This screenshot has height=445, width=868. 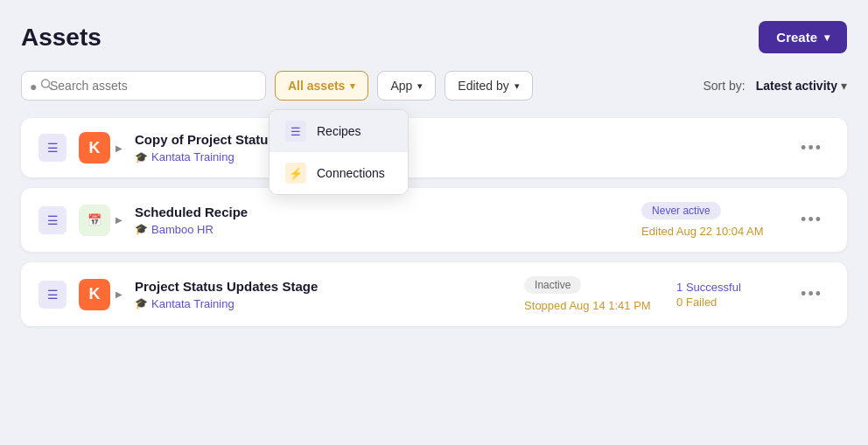 What do you see at coordinates (724, 86) in the screenshot?
I see `sort-by-text: Sort by:` at bounding box center [724, 86].